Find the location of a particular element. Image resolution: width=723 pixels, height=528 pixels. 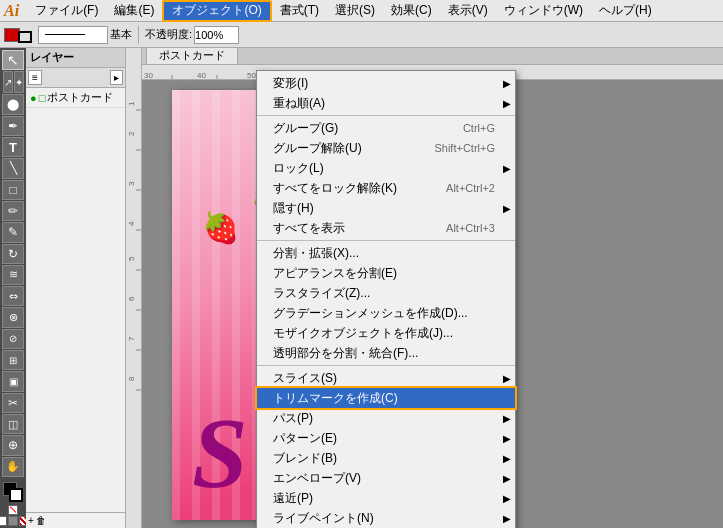

layer-eye-icon: ● is located at coordinates (34, 98).